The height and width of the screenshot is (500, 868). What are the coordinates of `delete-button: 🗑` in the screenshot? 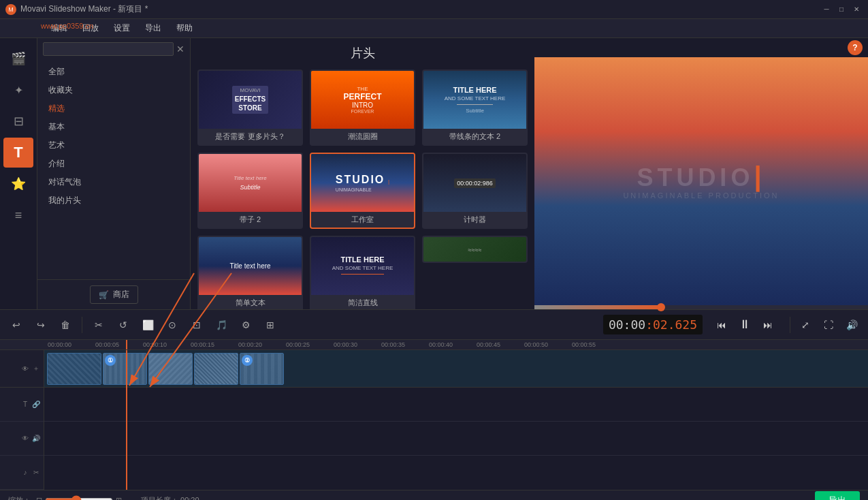 It's located at (65, 325).